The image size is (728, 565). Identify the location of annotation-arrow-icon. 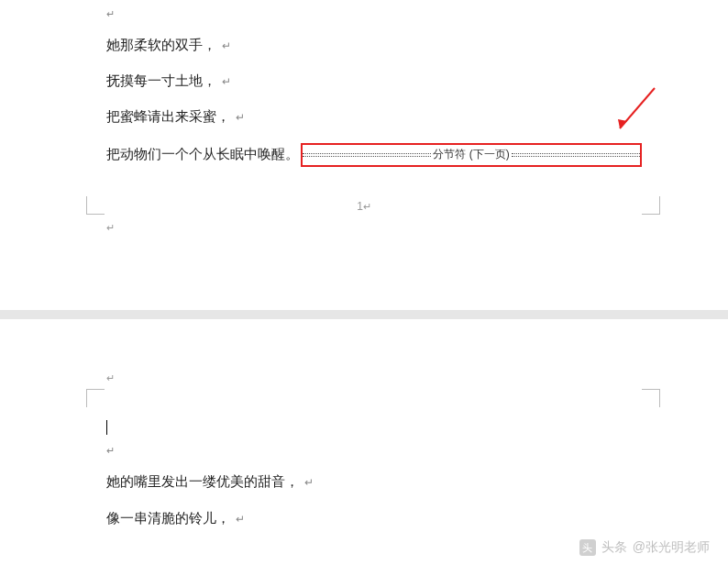
(635, 111).